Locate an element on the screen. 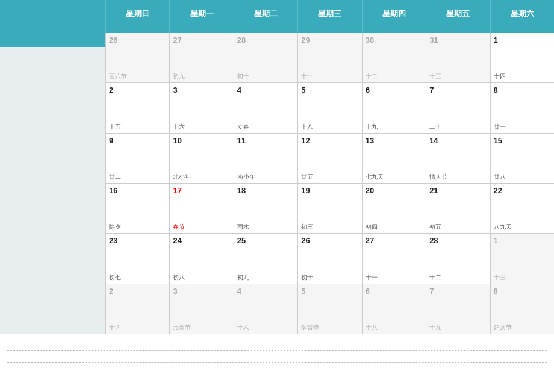 The image size is (554, 392). day-cell: 28初十 is located at coordinates (266, 58).